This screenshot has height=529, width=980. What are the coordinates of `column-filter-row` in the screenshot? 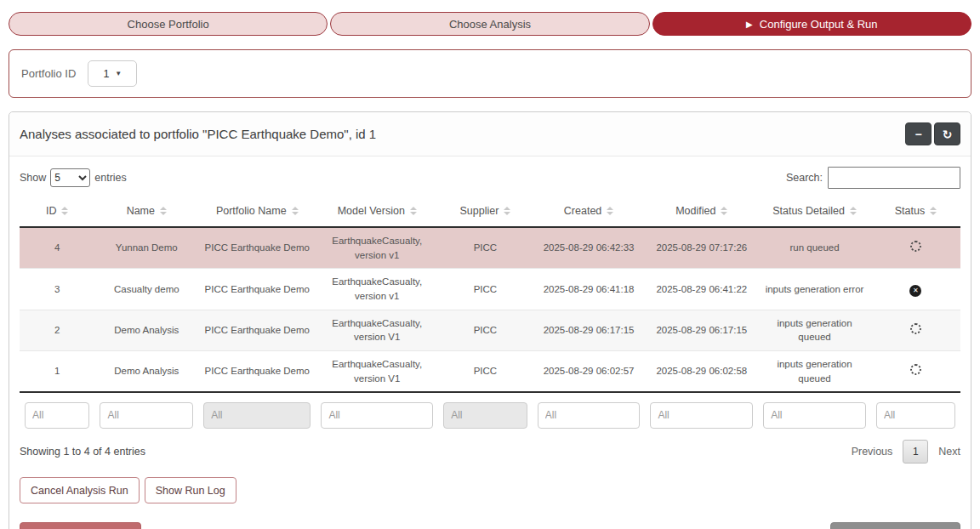 It's located at (490, 412).